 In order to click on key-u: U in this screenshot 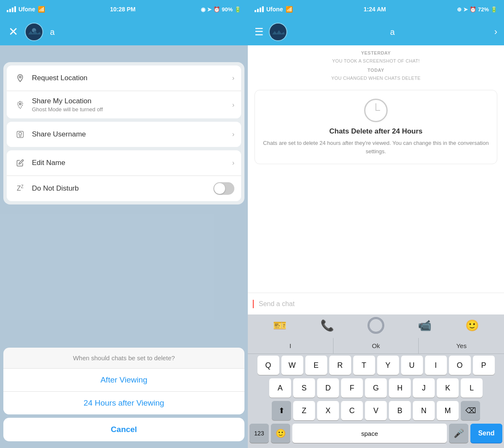, I will do `click(412, 365)`.